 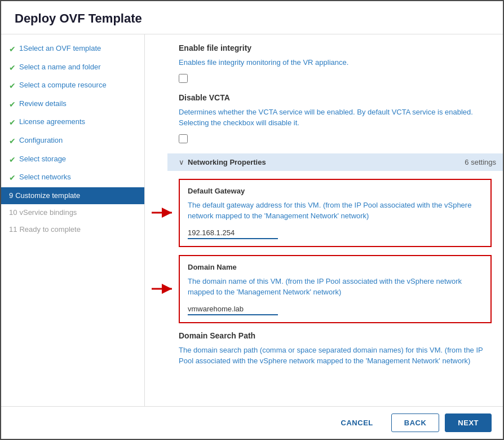 I want to click on networking-properties-header: ∨ Networking Properties 6 settings, so click(x=335, y=162).